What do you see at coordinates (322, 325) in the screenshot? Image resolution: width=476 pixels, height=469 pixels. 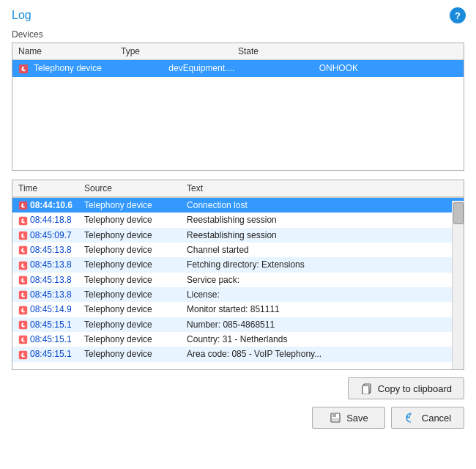 I see `log-text-cell: Number: 085-4868511` at bounding box center [322, 325].